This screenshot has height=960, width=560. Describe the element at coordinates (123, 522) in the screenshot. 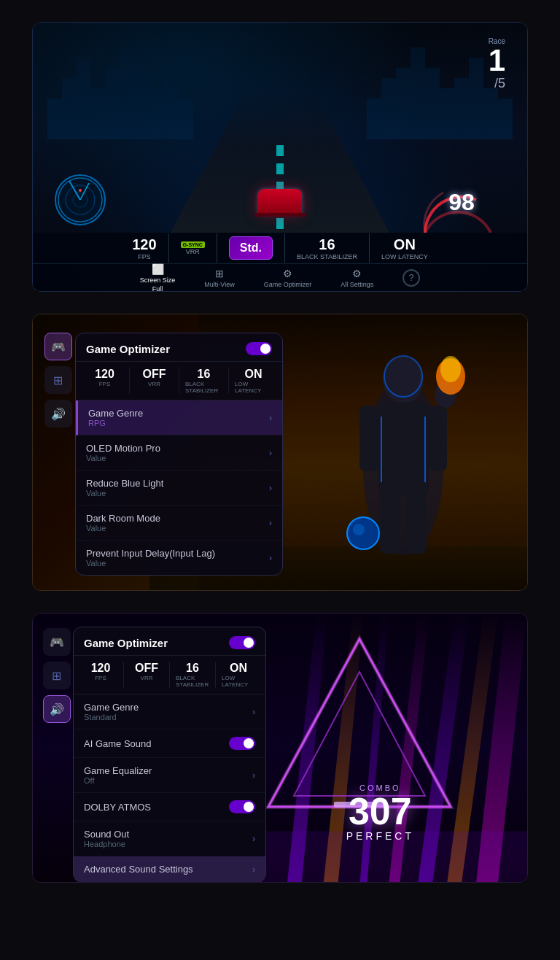

I see `menu-dark-room-text: Dark Room Mode Value` at that location.